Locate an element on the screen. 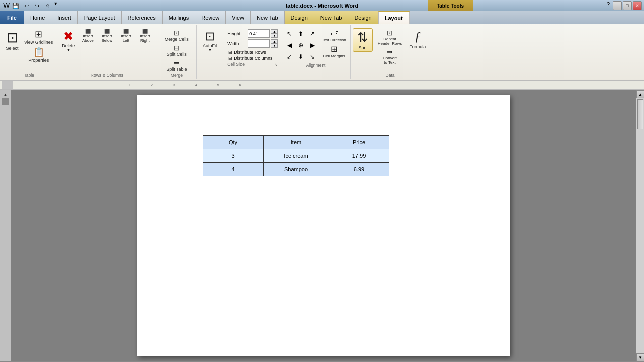 Image resolution: width=644 pixels, height=362 pixels. left-margin-bar: ▲ is located at coordinates (6, 226).